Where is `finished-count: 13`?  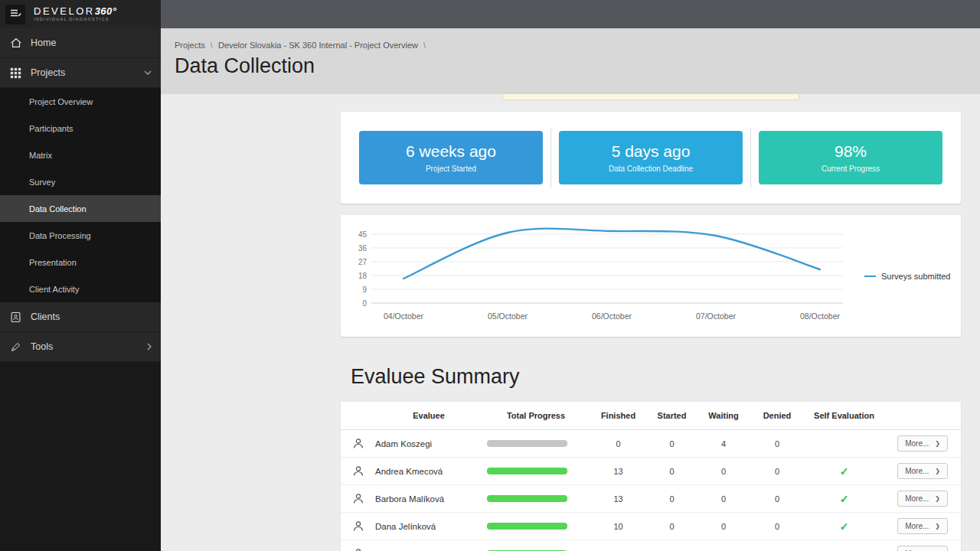 finished-count: 13 is located at coordinates (619, 471).